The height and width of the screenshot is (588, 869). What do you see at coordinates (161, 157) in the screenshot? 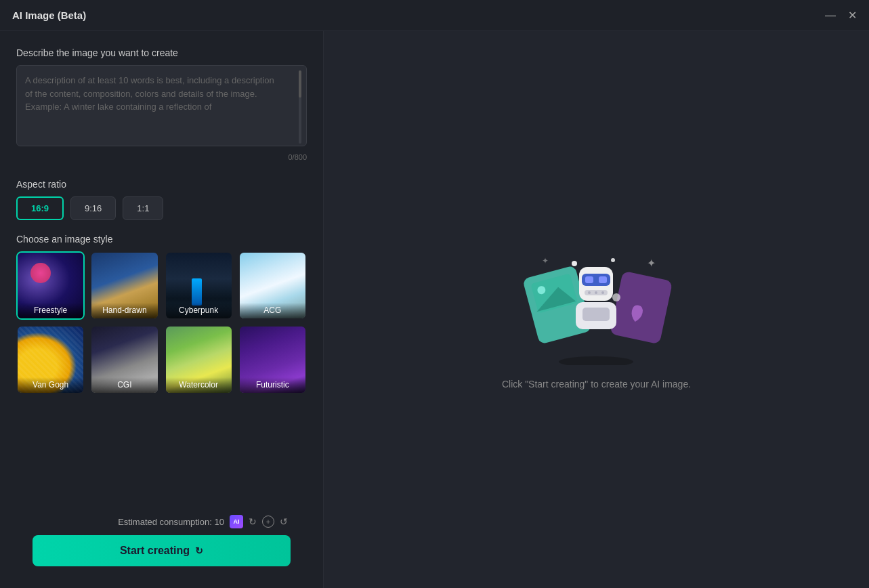
I see `char-count: 0/800` at bounding box center [161, 157].